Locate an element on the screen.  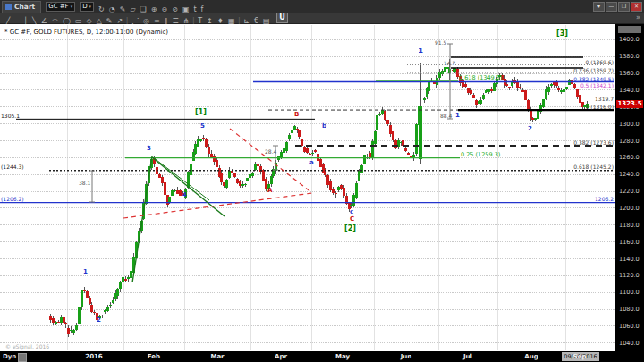
red-support-trendline is located at coordinates (218, 206).